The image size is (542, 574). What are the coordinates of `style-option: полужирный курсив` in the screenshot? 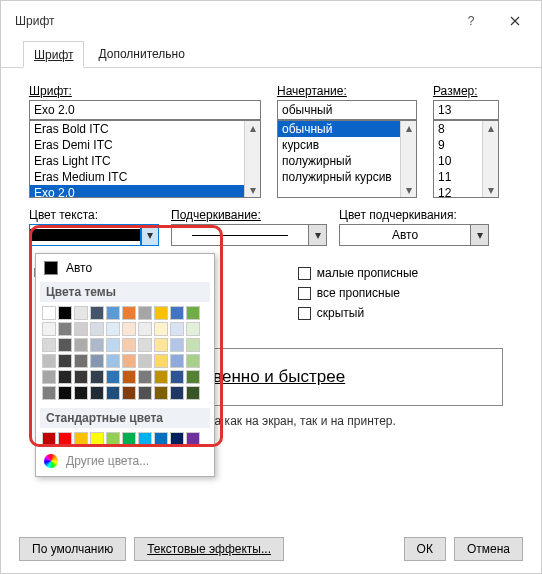 It's located at (347, 177).